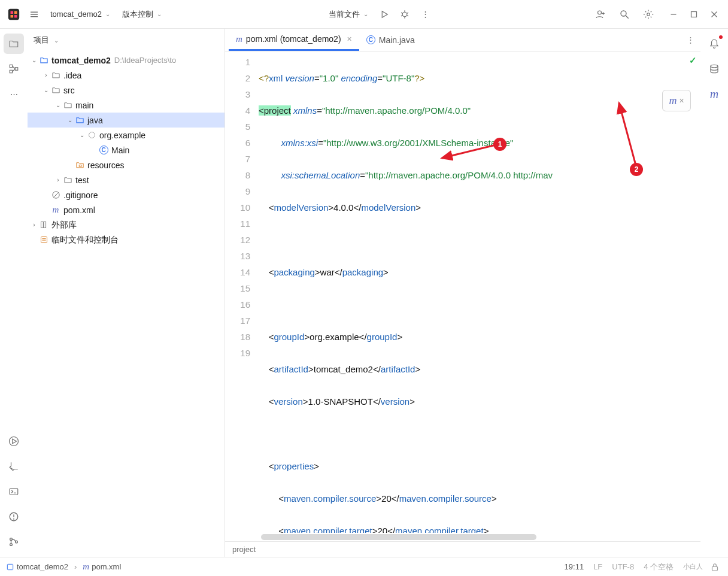 The height and width of the screenshot is (576, 728). I want to click on tree-node-resources: resources, so click(126, 165).